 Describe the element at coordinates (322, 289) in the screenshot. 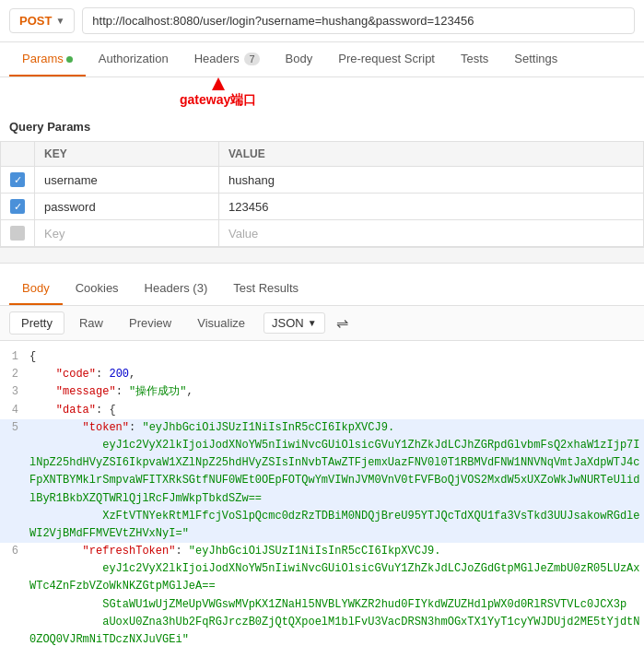

I see `response-tabs: Body Cookies Headers (3) Test Results` at that location.